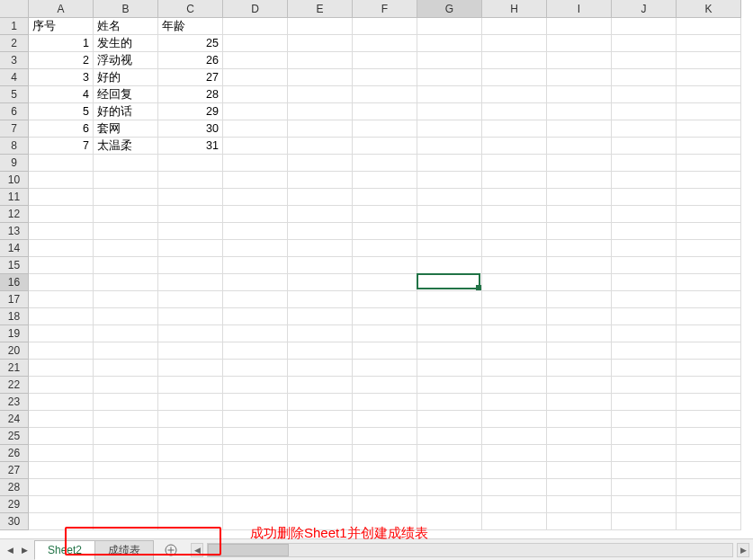 This screenshot has height=560, width=753. What do you see at coordinates (126, 164) in the screenshot?
I see `cell-B9` at bounding box center [126, 164].